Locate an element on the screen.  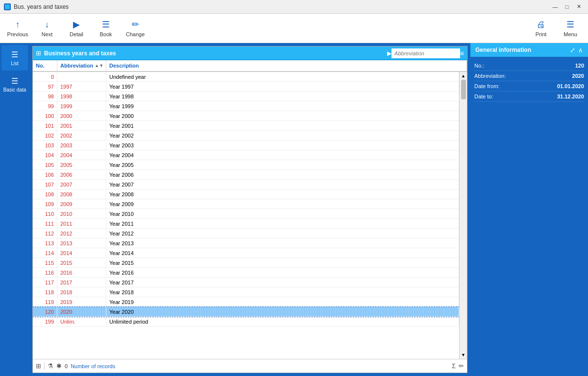
table-row: 981998Year 1998 is located at coordinates (246, 96).